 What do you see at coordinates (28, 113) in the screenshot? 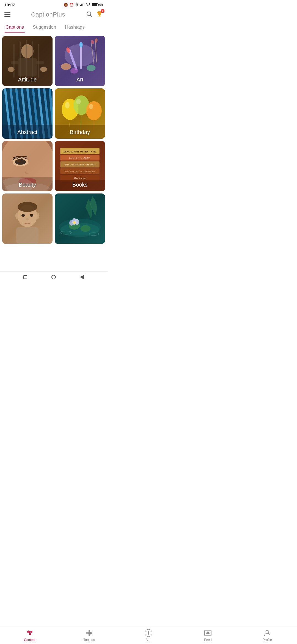
I see `grid-item-abstract: Abstract` at bounding box center [28, 113].